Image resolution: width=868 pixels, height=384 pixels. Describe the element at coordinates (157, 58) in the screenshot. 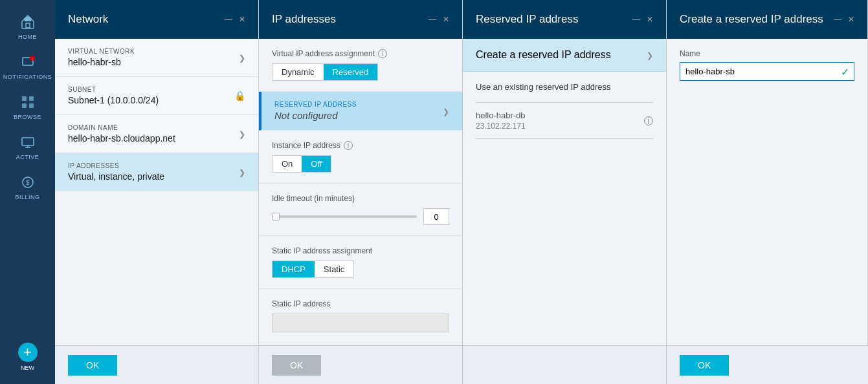

I see `nav-item-virtual-network: VIRTUAL NETWORK hello-habr-sb` at that location.